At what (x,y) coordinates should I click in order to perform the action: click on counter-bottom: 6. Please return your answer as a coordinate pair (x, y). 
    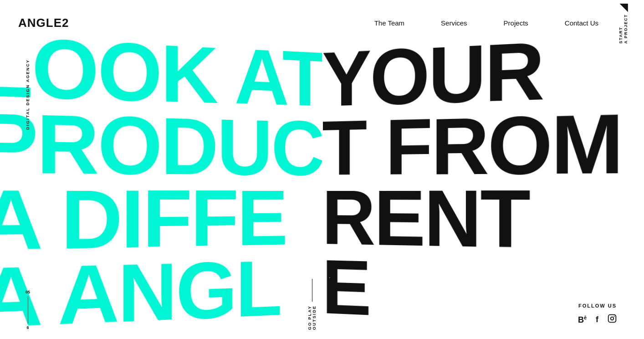
    Looking at the image, I should click on (28, 328).